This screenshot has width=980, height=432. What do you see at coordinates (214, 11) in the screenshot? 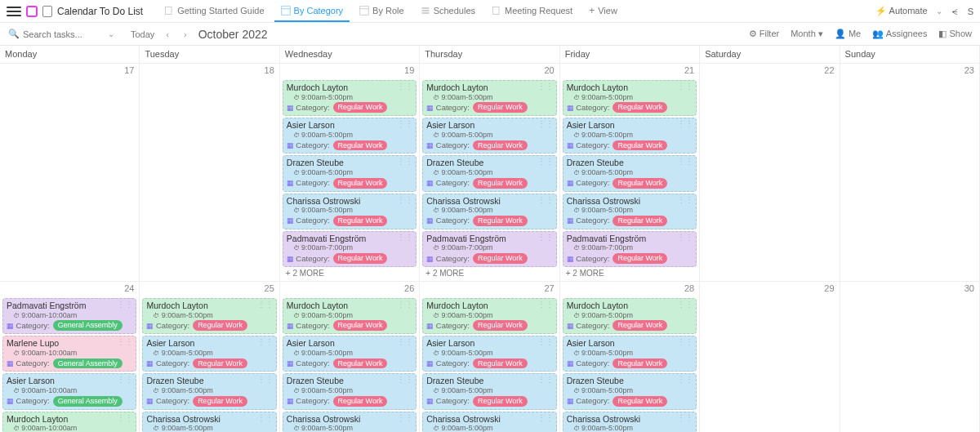
I see `tab-getting-started: Getting Started Guide` at bounding box center [214, 11].